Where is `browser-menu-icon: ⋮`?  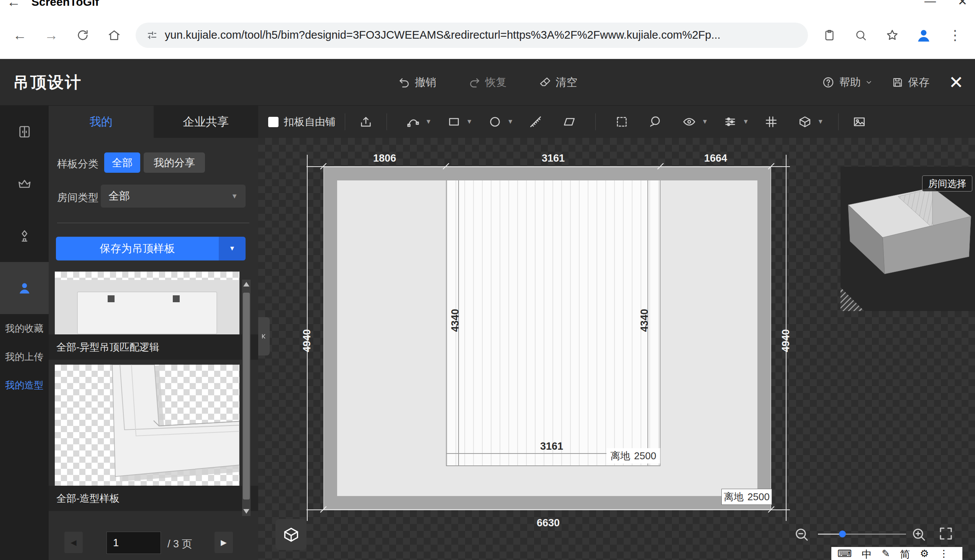 browser-menu-icon: ⋮ is located at coordinates (955, 35).